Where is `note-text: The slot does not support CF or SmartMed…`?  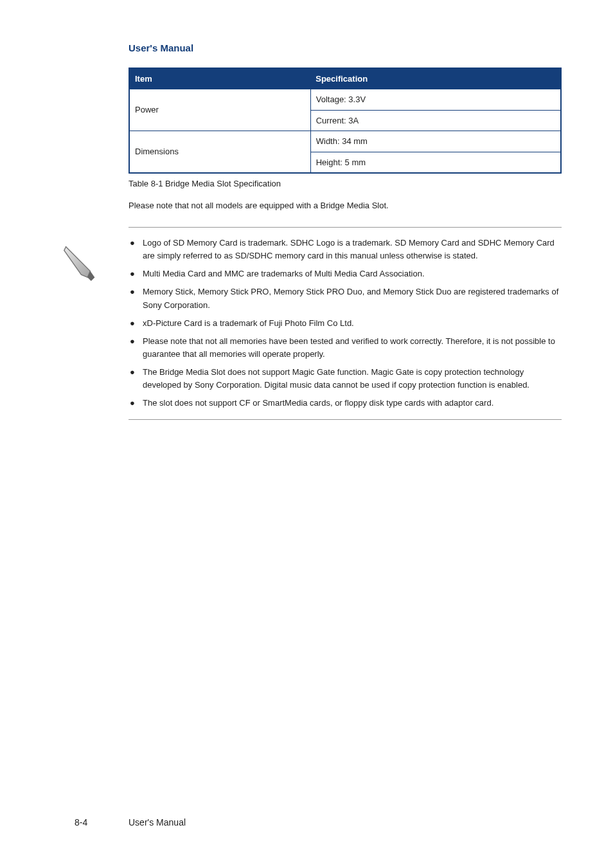 note-text: The slot does not support CF or SmartMed… is located at coordinates (318, 403).